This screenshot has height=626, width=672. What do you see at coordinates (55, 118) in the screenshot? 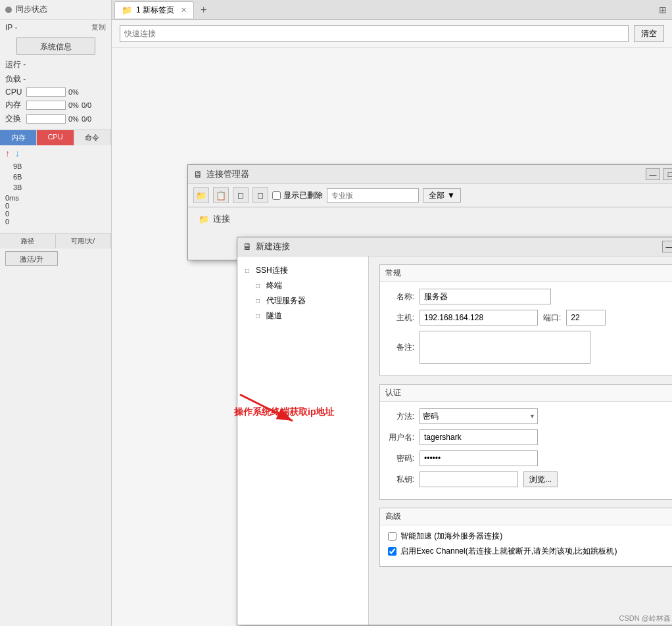
I see `swap-metric-row: 交换 0% 0/0` at bounding box center [55, 118].